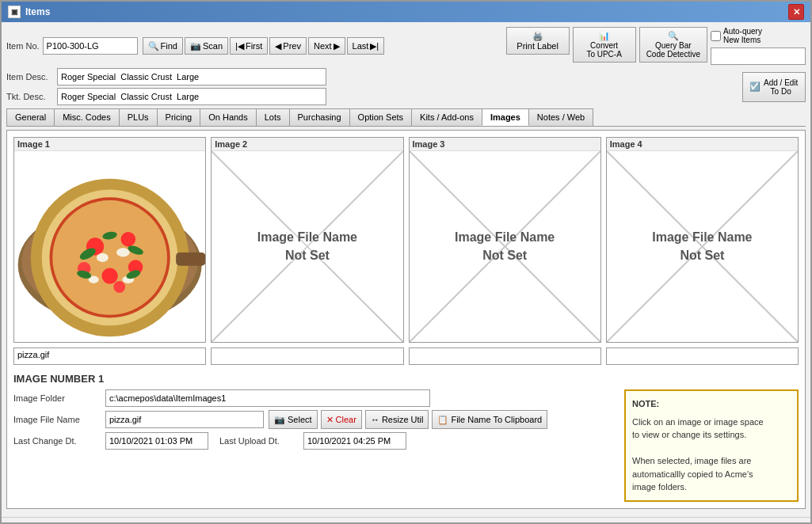  Describe the element at coordinates (307, 144) in the screenshot. I see `image-2-header: Image 2` at that location.